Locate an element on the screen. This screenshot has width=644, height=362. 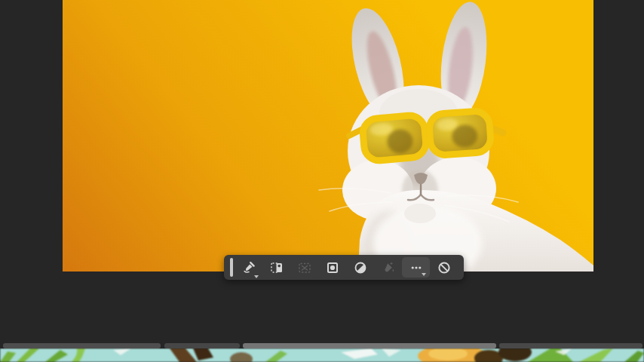
fill-button is located at coordinates (388, 267).